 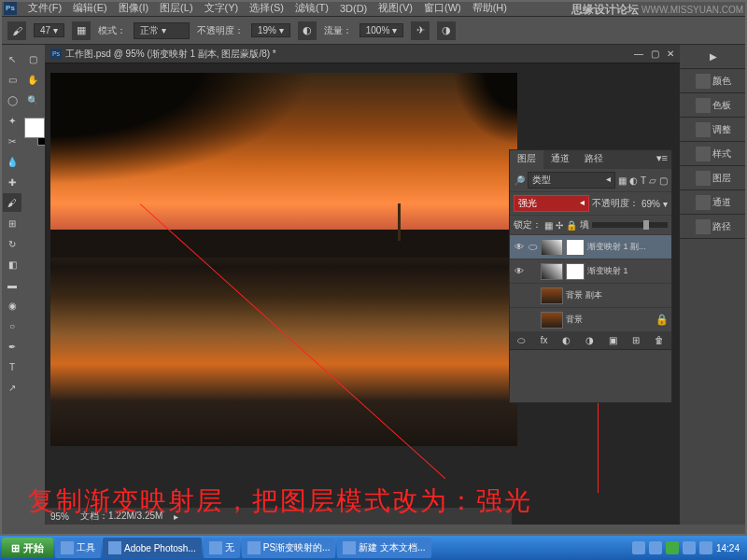 I want to click on eyedropper-tool-icon: 💧, so click(x=12, y=161).